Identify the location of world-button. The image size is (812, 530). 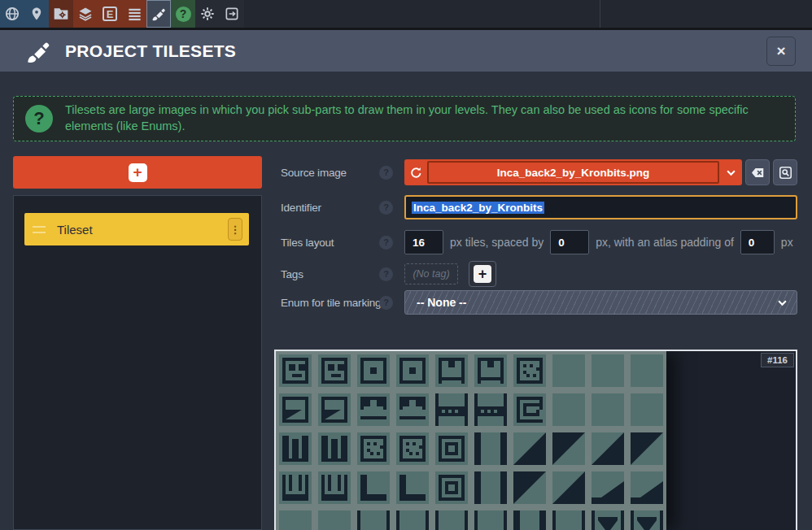
(12, 14).